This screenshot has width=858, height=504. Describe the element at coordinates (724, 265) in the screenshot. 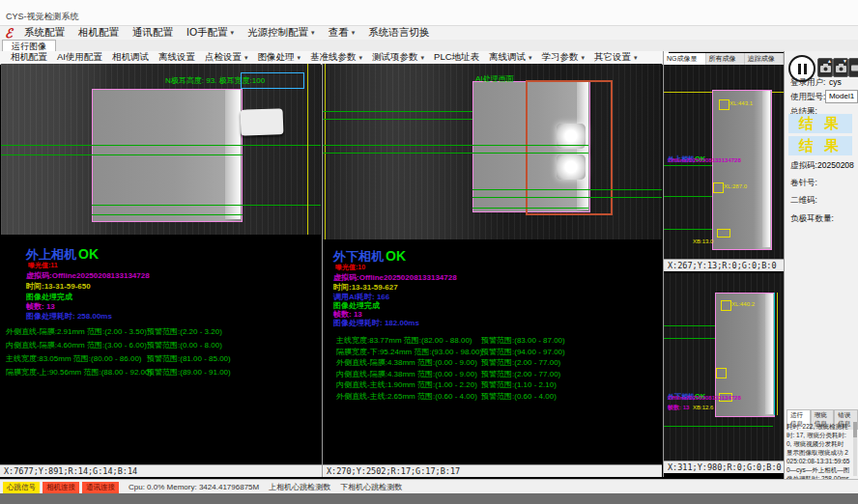

I see `small-top-pixel-coords: X:267;Y:13;R:0;G:0;B:0` at that location.